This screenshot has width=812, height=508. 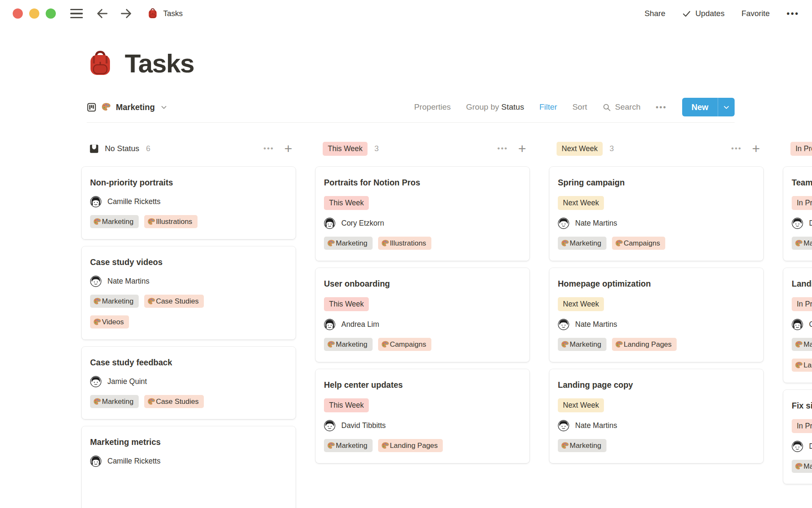 What do you see at coordinates (798, 437) in the screenshot?
I see `task-card: Fix site In Progress David Marketing` at bounding box center [798, 437].